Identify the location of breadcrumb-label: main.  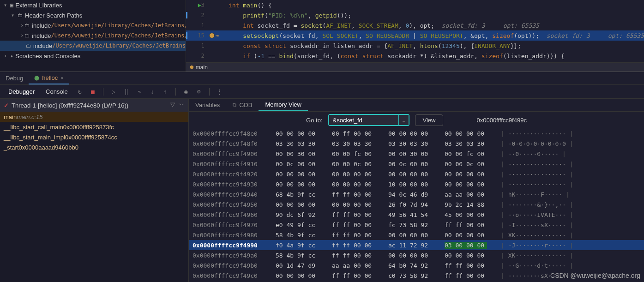
(202, 67).